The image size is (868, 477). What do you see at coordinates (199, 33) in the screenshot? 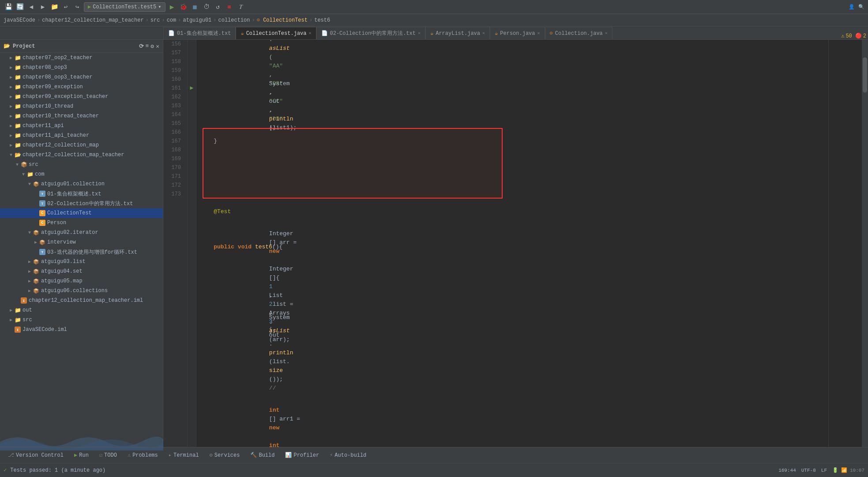
I see `tab-txt1: 📄 01-集合框架概述.txt` at bounding box center [199, 33].